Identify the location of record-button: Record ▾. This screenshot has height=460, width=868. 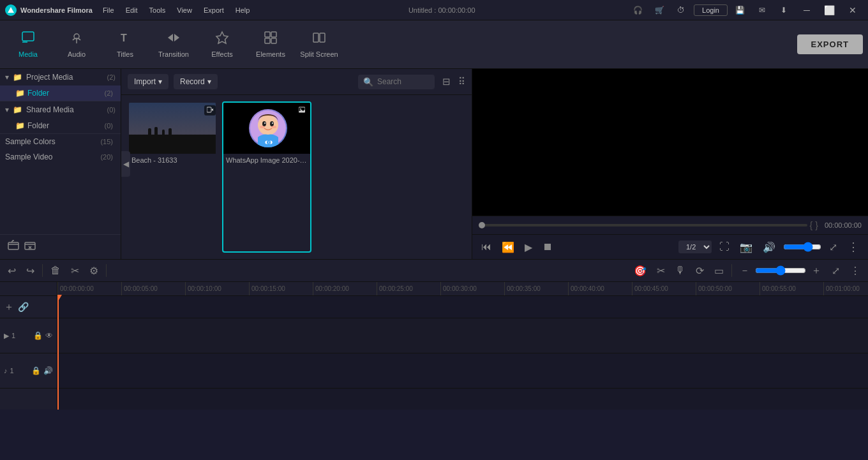
(195, 82).